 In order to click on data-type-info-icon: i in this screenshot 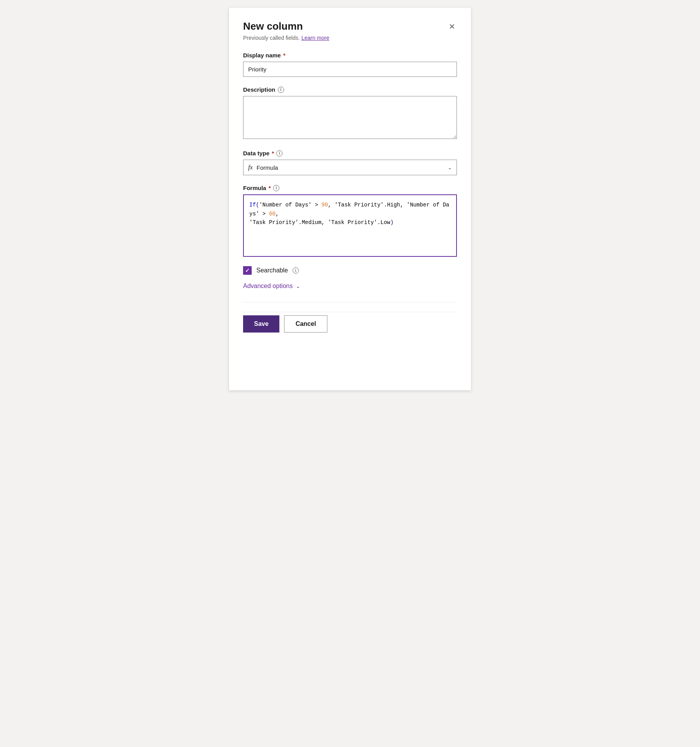, I will do `click(279, 153)`.